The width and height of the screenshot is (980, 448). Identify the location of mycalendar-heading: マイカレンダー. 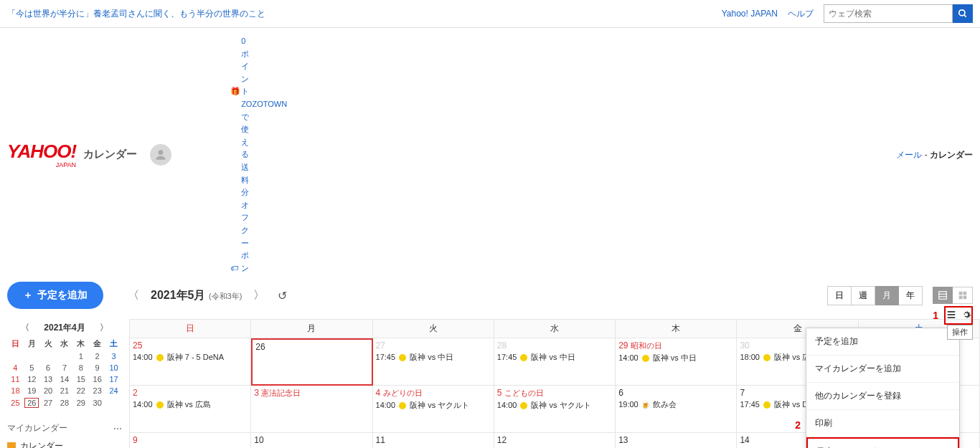
(37, 429).